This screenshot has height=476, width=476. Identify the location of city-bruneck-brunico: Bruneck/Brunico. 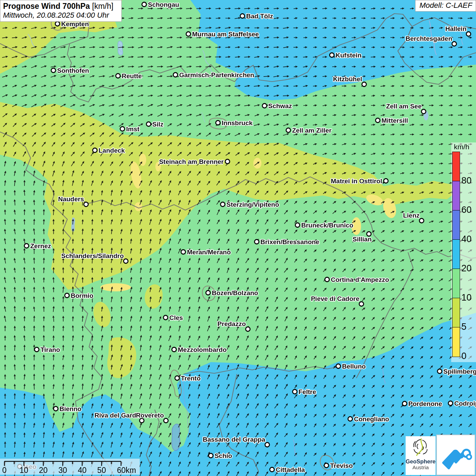
(324, 225).